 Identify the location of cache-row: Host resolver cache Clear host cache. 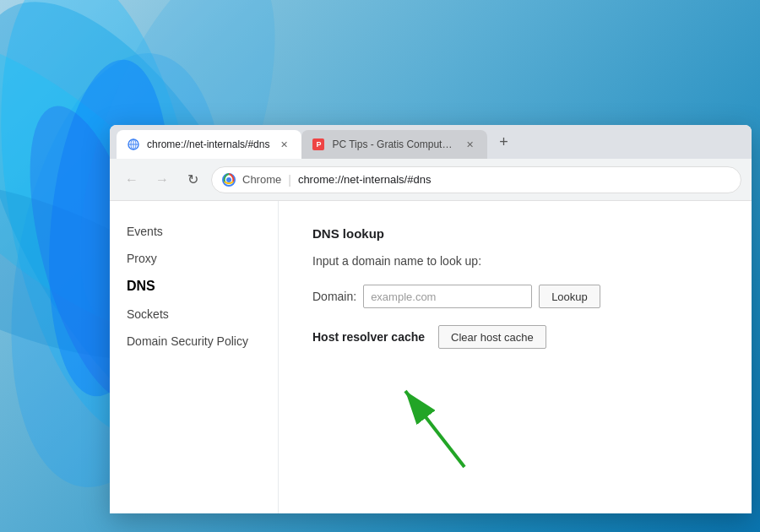
(515, 337).